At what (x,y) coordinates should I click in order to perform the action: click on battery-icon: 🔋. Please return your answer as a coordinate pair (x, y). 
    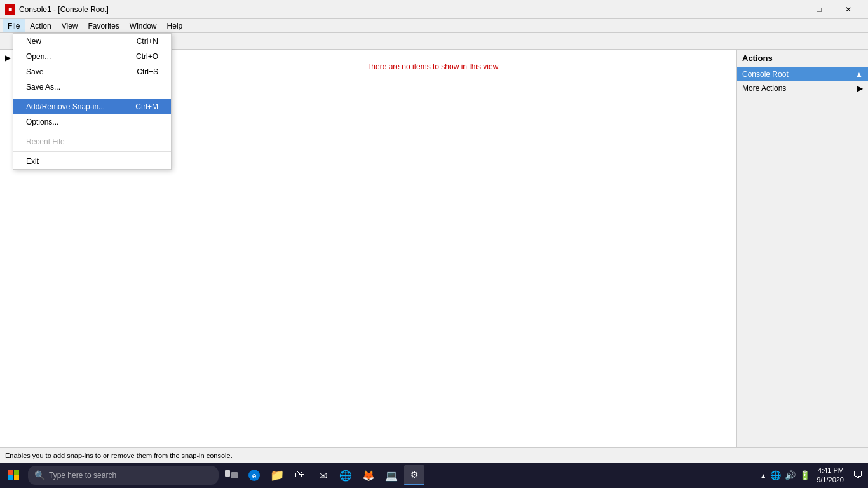
    Looking at the image, I should click on (804, 475).